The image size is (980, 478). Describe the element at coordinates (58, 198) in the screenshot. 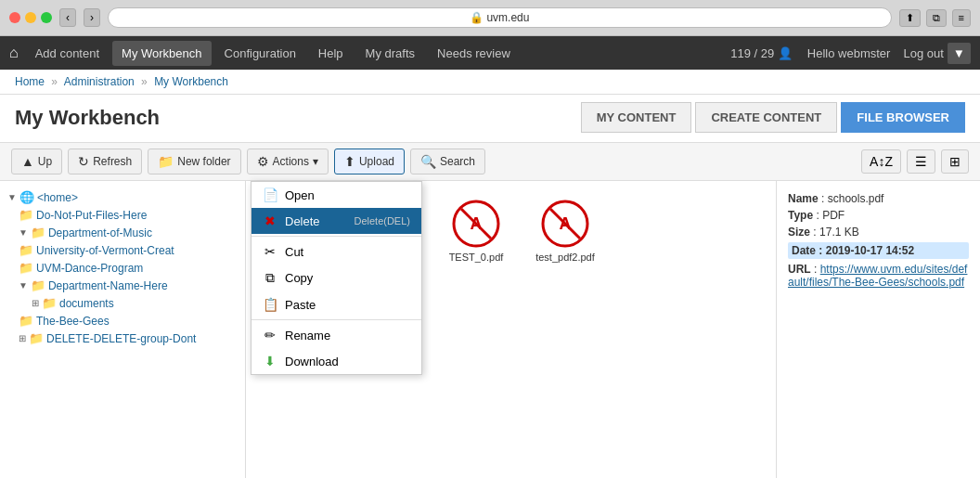

I see `tree-label: <home>` at that location.